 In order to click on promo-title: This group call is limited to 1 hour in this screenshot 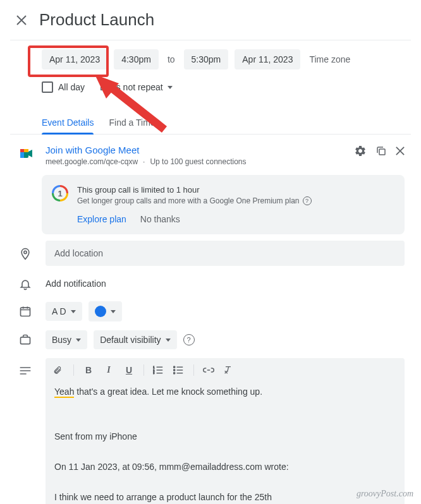, I will do `click(236, 189)`.